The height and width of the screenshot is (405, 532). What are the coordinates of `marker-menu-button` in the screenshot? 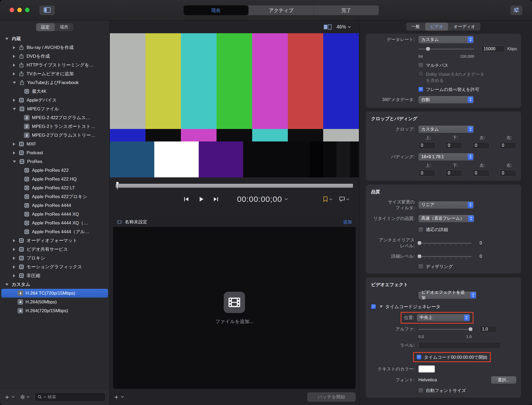 It's located at (328, 199).